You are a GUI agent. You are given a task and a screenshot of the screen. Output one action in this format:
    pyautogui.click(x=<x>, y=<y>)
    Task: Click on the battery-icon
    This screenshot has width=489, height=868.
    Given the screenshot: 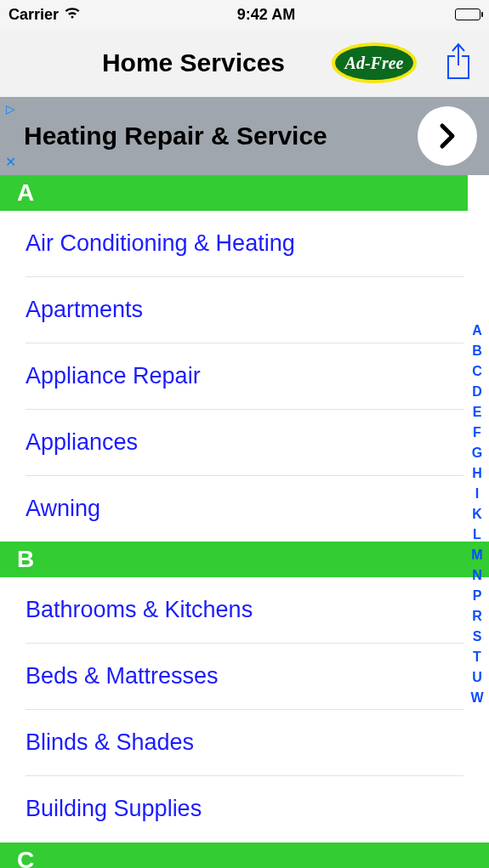 What is the action you would take?
    pyautogui.click(x=468, y=14)
    